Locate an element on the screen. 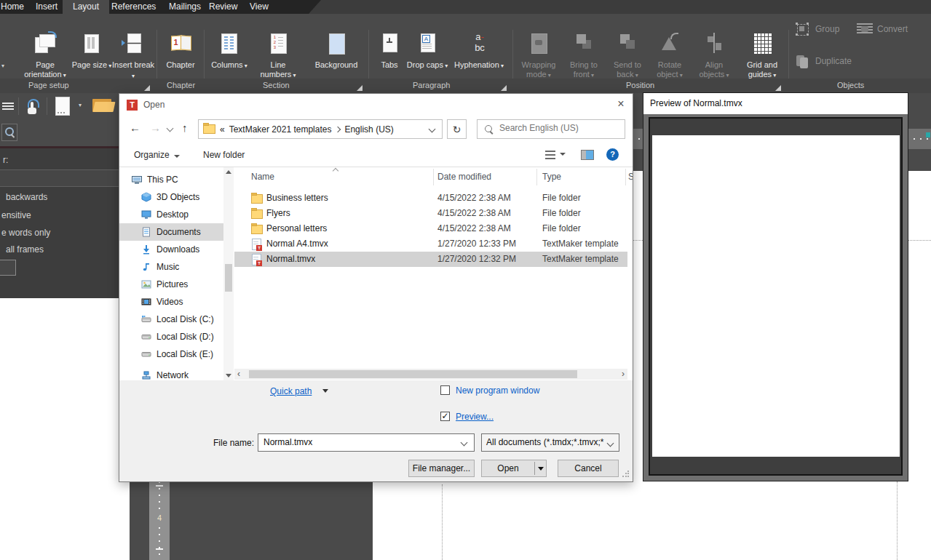  view-mode-icon is located at coordinates (550, 155).